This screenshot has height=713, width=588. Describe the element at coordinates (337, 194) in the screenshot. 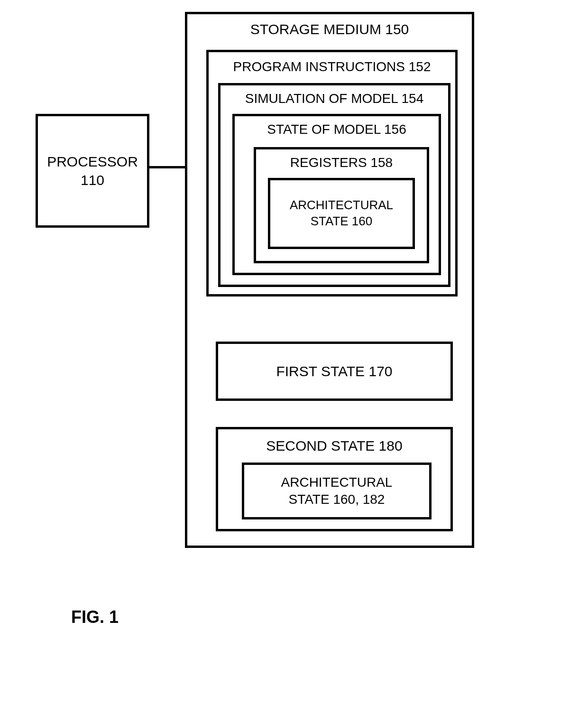

I see `state-model-box: STATE OF MODEL 156 REGISTERS 158 ARCHITE…` at that location.